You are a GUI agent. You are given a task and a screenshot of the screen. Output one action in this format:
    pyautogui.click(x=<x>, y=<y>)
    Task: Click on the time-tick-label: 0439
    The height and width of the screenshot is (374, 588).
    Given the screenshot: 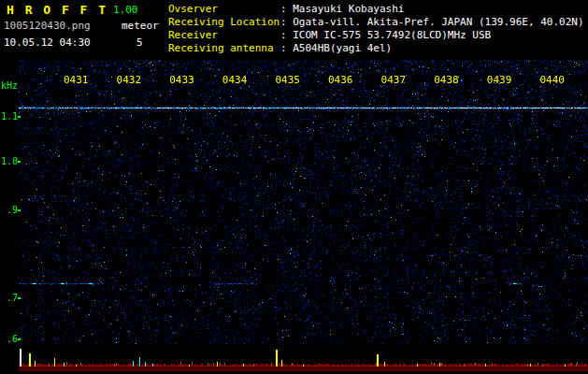 What is the action you would take?
    pyautogui.click(x=499, y=80)
    